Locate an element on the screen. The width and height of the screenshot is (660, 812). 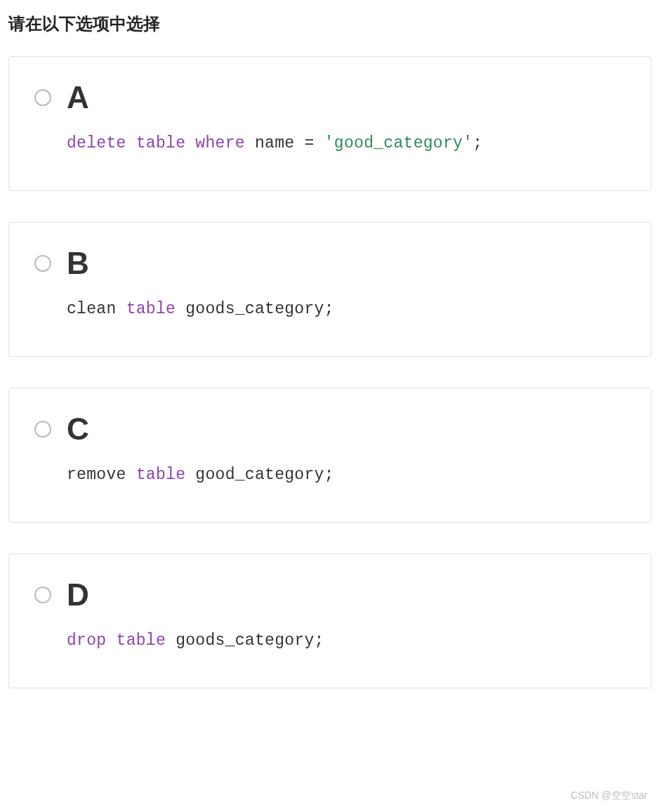
code-token: where is located at coordinates (220, 143).